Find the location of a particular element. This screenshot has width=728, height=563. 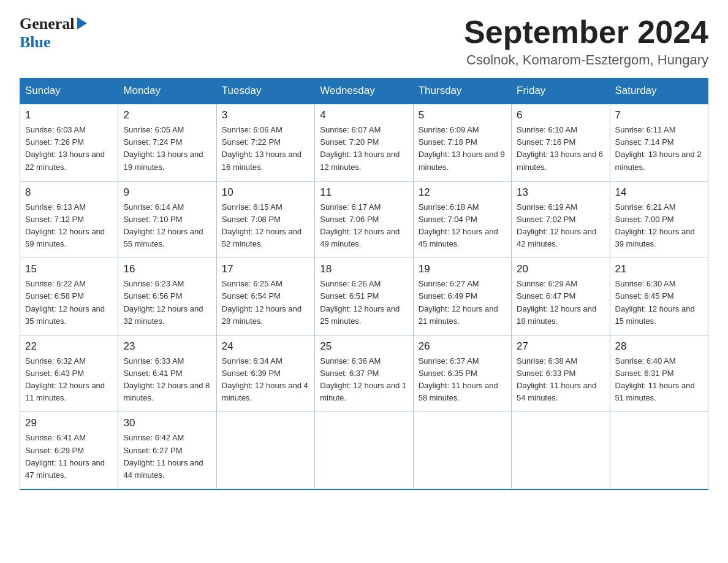

calendar-week-row: 15 Sunrise: 6:22 AMSunset: 6:58 PMDaylig… is located at coordinates (364, 297).